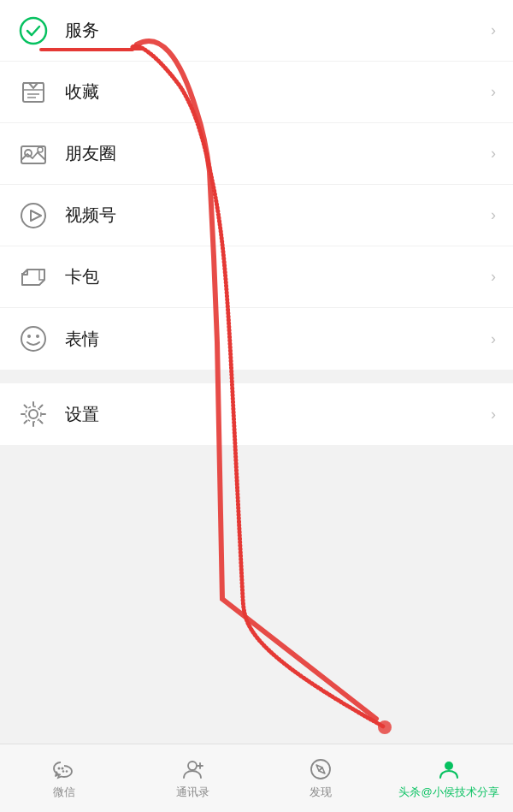 Image resolution: width=513 pixels, height=812 pixels. I want to click on settings-arrow: ›, so click(493, 414).